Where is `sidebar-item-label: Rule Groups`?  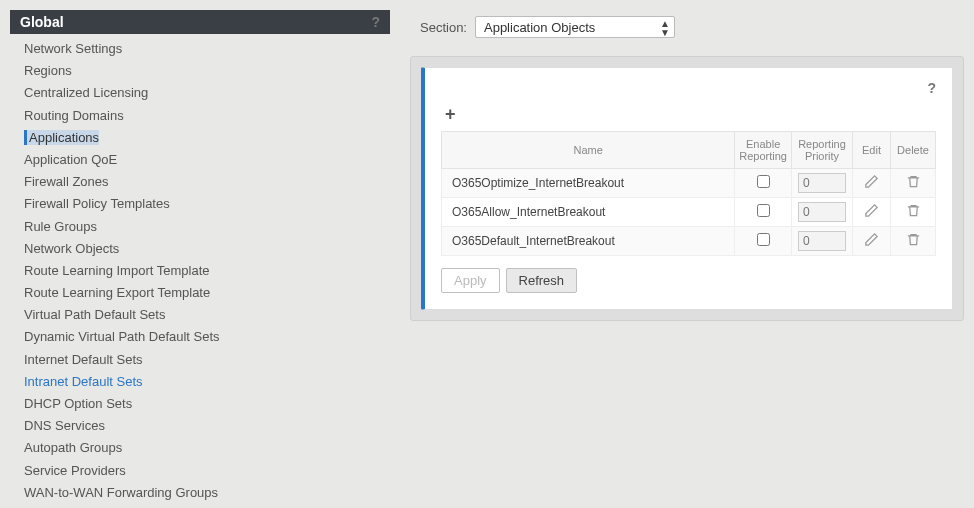 sidebar-item-label: Rule Groups is located at coordinates (60, 226).